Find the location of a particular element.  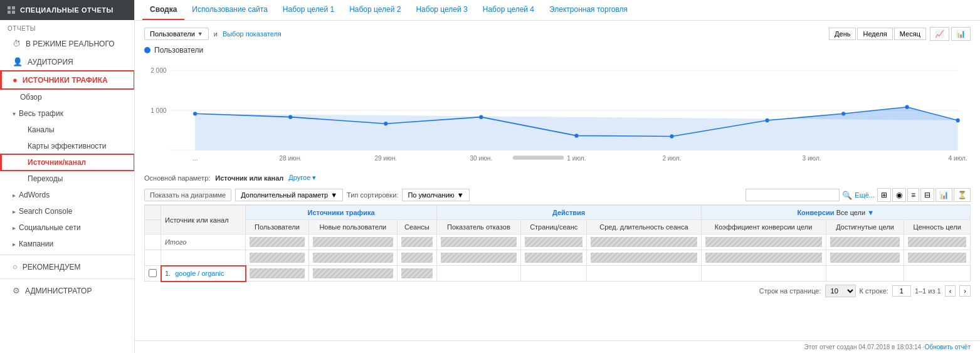

subtotals-goals is located at coordinates (865, 258).